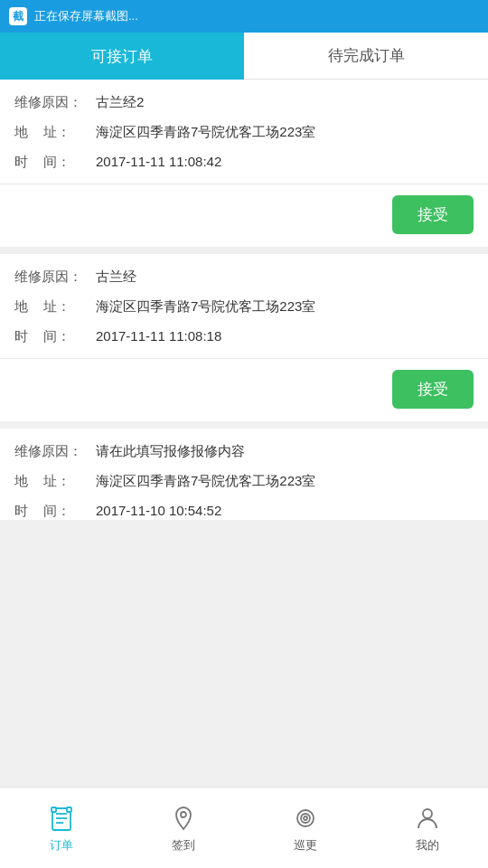  What do you see at coordinates (285, 452) in the screenshot?
I see `repair-reason-value-3: 请在此填写报修报修内容` at bounding box center [285, 452].